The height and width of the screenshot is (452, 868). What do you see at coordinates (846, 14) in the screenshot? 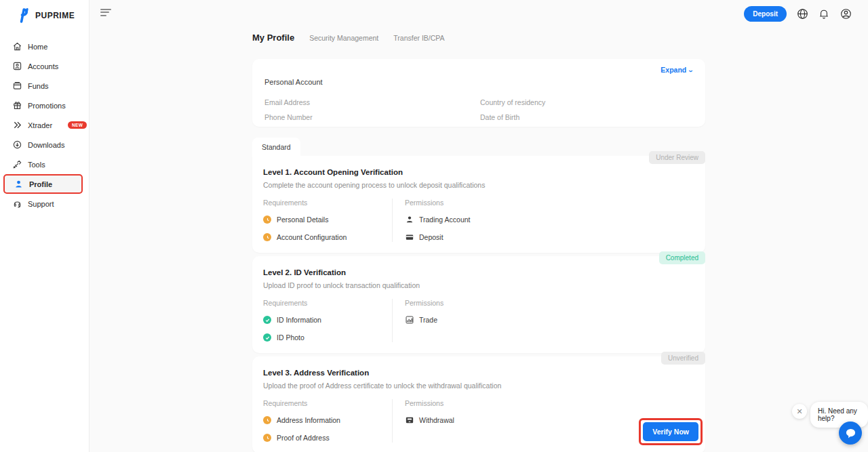
I see `account-avatar-icon` at bounding box center [846, 14].